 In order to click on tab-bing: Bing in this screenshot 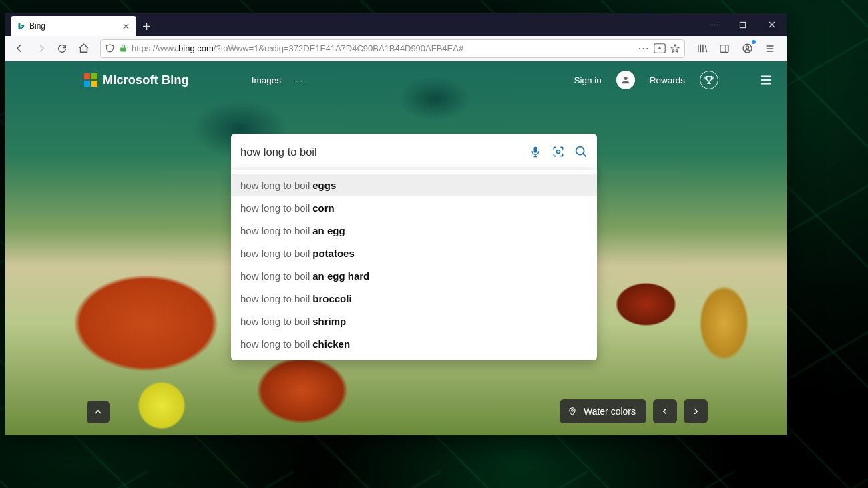, I will do `click(73, 26)`.